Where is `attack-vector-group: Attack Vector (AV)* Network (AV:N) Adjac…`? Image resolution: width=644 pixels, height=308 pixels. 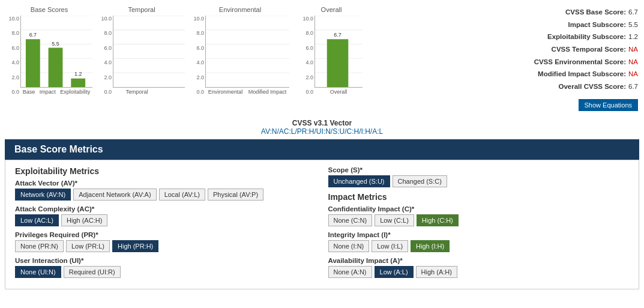 attack-vector-group: Attack Vector (AV)* Network (AV:N) Adjac… is located at coordinates (166, 190).